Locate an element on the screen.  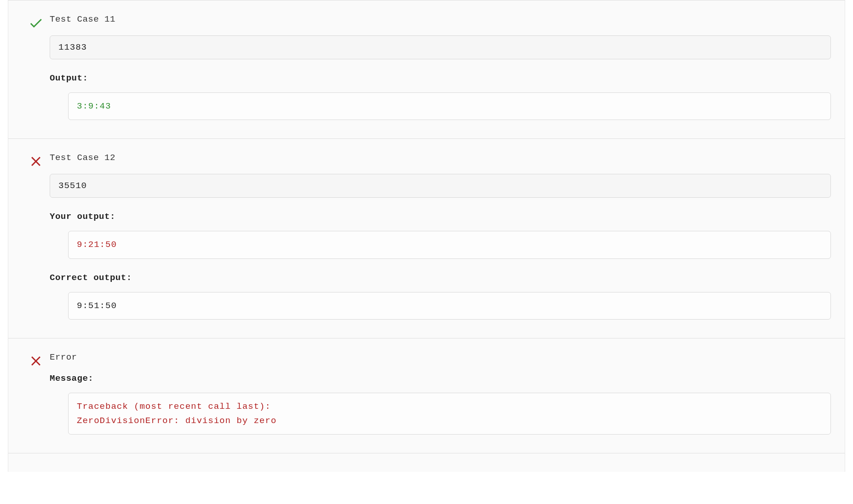
correct-output-label: Correct output: is located at coordinates (440, 278).